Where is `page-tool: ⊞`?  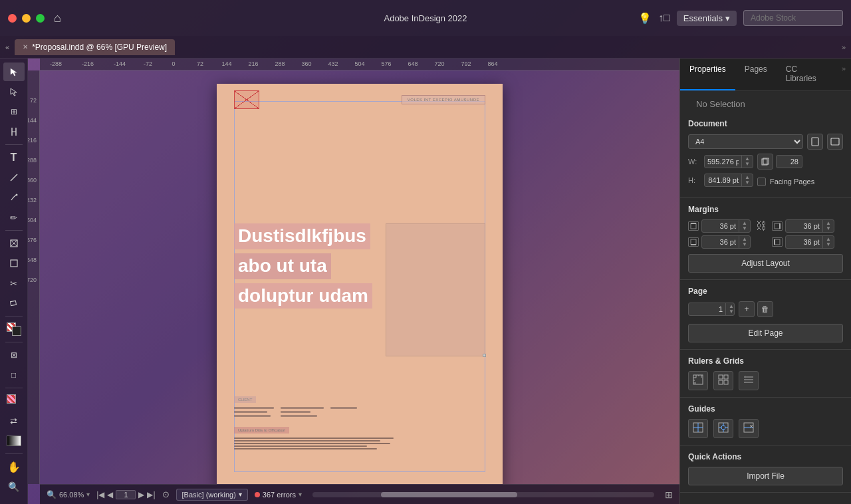
page-tool: ⊞ is located at coordinates (14, 112).